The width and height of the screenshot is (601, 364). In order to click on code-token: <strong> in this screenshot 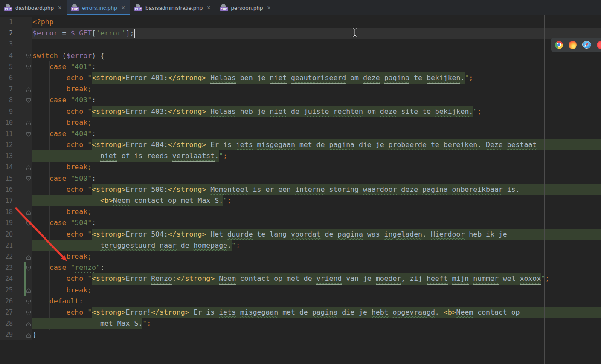, I will do `click(108, 312)`.